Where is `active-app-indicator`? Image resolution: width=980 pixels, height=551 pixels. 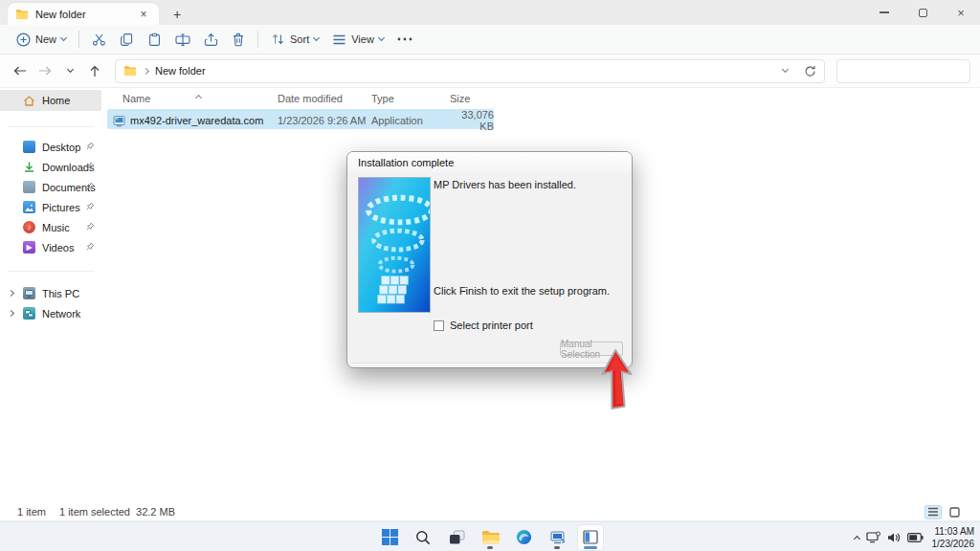 active-app-indicator is located at coordinates (590, 547).